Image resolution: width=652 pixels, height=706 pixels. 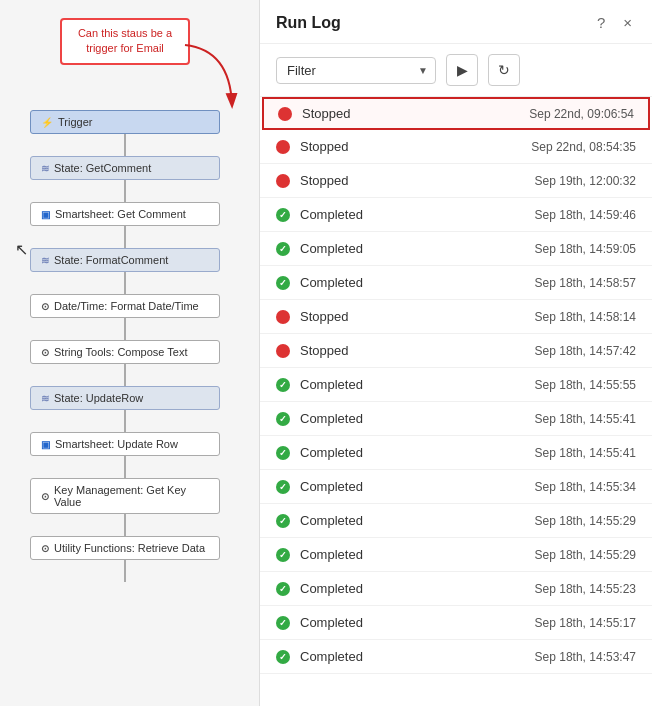 I want to click on log-timestamp: Sep 18th, 14:55:17, so click(x=586, y=623).